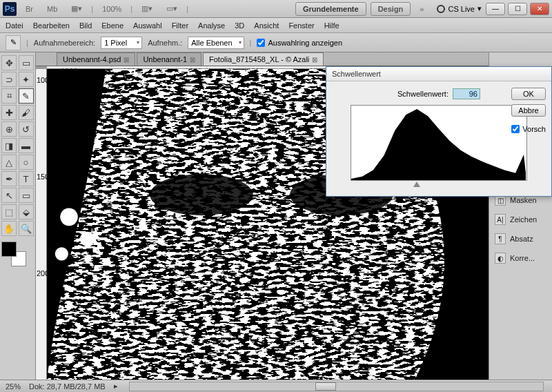 This screenshot has height=392, width=552. I want to click on type-tool: T, so click(26, 179).